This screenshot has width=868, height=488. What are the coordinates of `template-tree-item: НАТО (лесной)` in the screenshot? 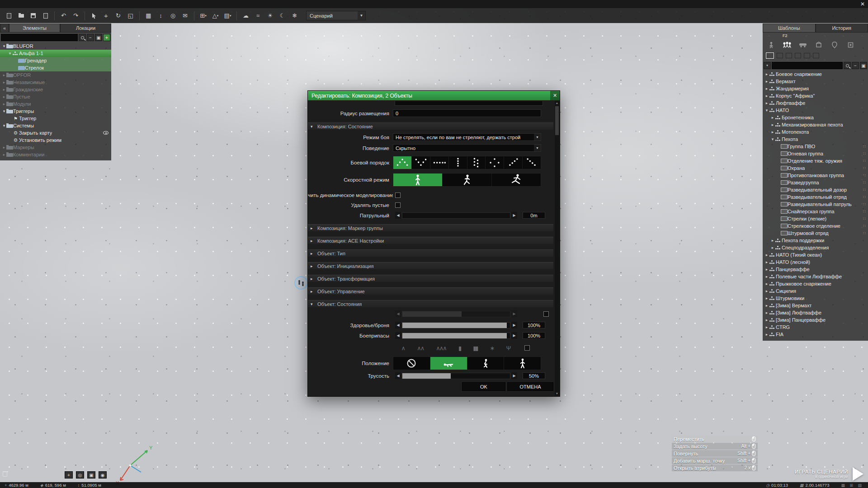 It's located at (816, 262).